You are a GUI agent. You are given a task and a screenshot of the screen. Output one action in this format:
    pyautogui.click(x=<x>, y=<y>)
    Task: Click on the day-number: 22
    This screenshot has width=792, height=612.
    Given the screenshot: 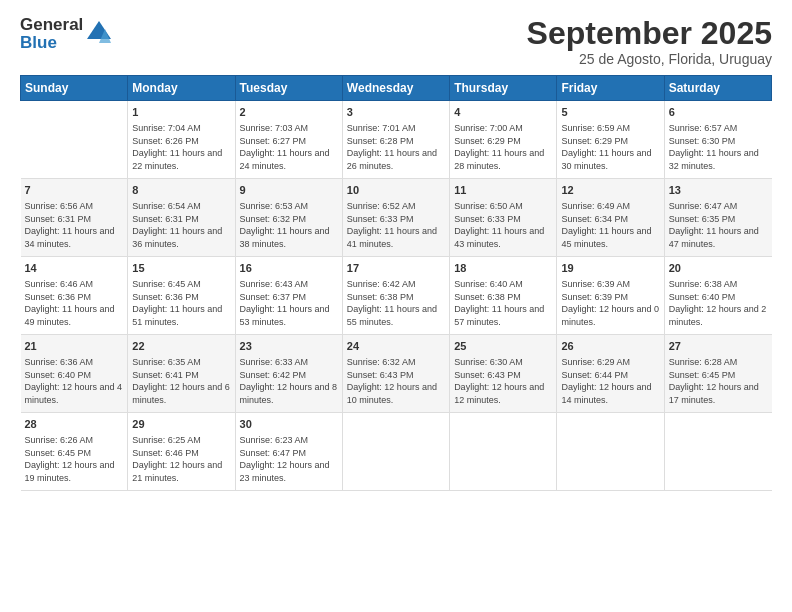 What is the action you would take?
    pyautogui.click(x=181, y=346)
    